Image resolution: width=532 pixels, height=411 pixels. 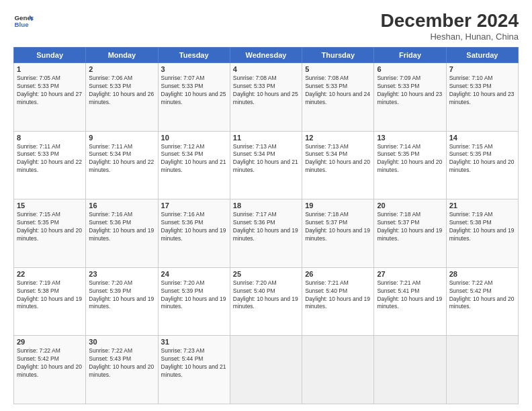 I want to click on calendar-cell: 31Sunrise: 7:23 AMSunset: 5:44 PMDayligh…, so click(x=193, y=370).